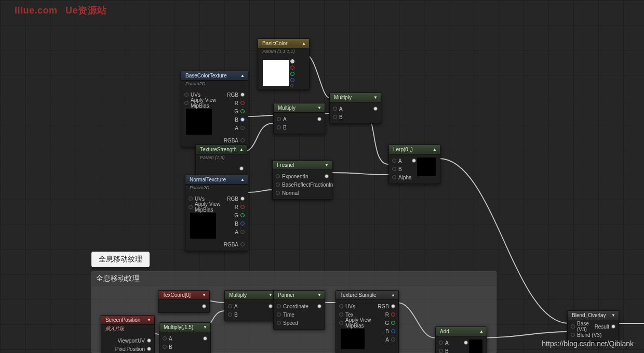  Describe the element at coordinates (128, 320) in the screenshot. I see `node-header: ScreenPosition▼` at that location.